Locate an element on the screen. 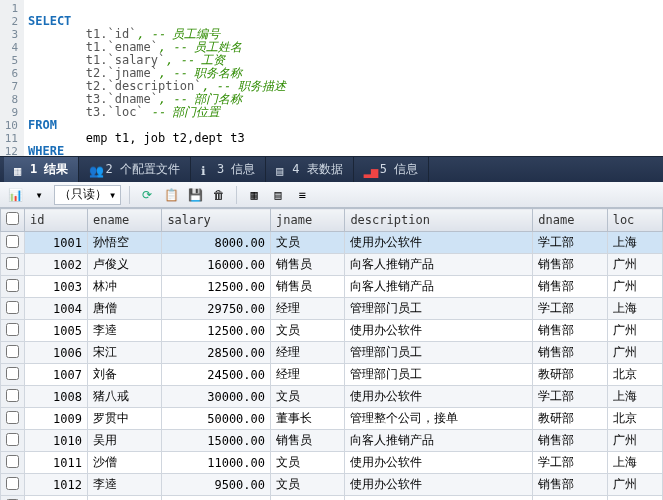 This screenshot has height=500, width=663. cell-description: 向客人推销产品 is located at coordinates (439, 265).